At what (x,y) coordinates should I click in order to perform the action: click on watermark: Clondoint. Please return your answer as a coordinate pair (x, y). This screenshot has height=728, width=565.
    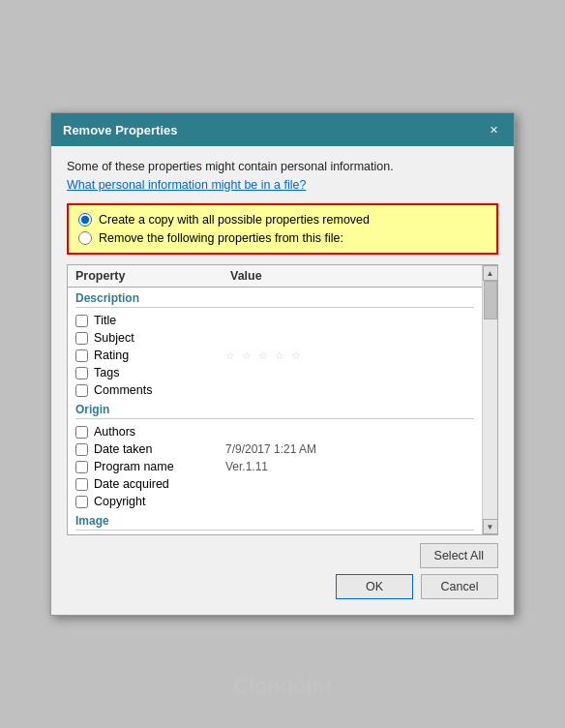
    Looking at the image, I should click on (282, 686).